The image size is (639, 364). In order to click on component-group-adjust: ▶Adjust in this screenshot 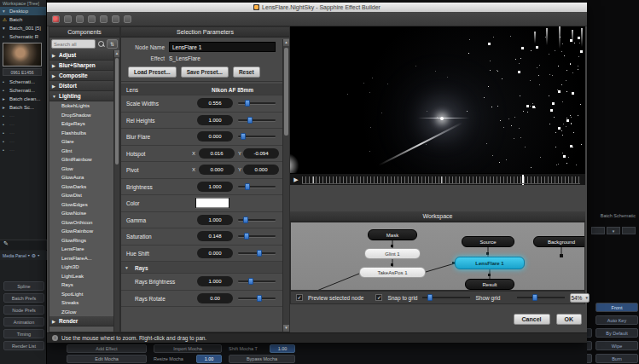, I will do `click(82, 55)`.